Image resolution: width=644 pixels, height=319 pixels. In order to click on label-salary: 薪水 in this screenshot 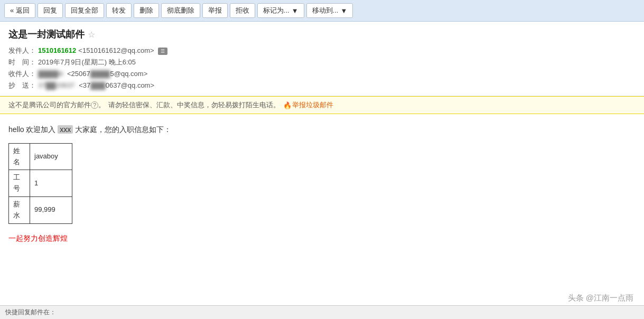, I will do `click(20, 210)`.